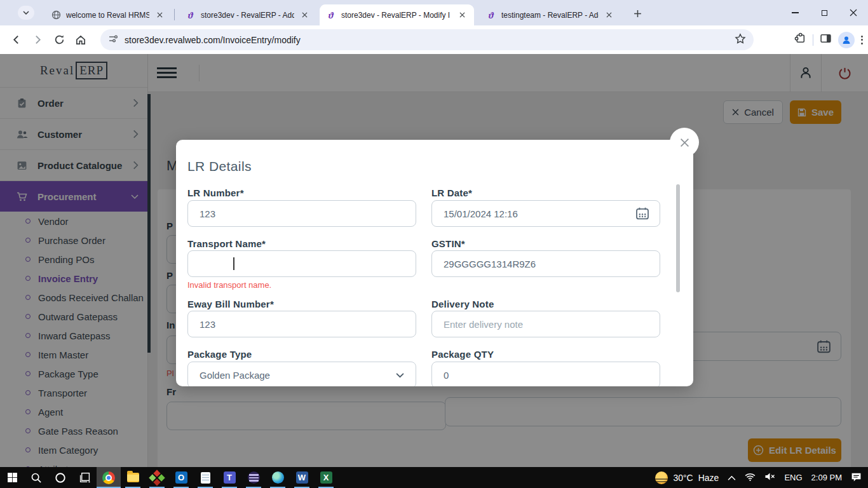  I want to click on bookmark-star-icon, so click(740, 40).